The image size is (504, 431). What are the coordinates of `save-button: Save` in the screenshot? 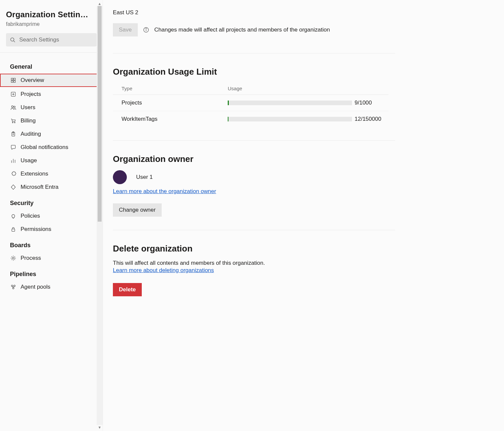 It's located at (126, 30).